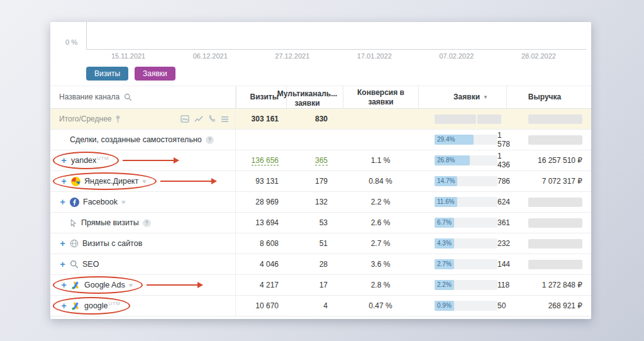 The image size is (644, 341). Describe the element at coordinates (143, 97) in the screenshot. I see `column-header-channel: Название канала` at that location.